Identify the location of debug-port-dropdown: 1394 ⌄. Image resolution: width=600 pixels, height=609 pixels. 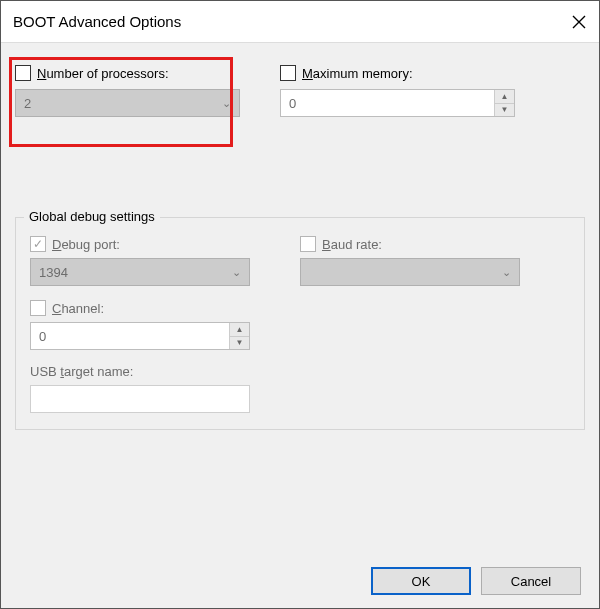
(140, 272).